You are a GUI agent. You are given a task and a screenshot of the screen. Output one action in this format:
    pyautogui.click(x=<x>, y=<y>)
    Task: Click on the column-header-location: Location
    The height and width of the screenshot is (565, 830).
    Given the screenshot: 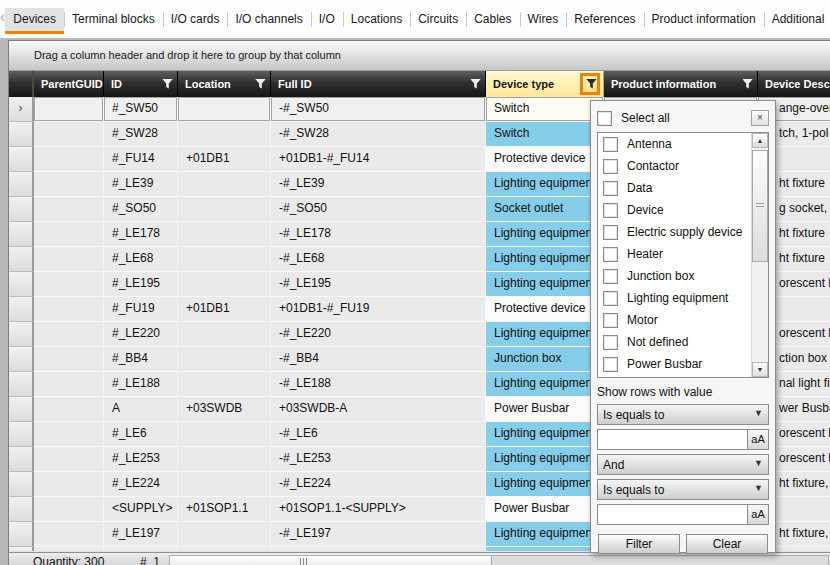 What is the action you would take?
    pyautogui.click(x=224, y=84)
    